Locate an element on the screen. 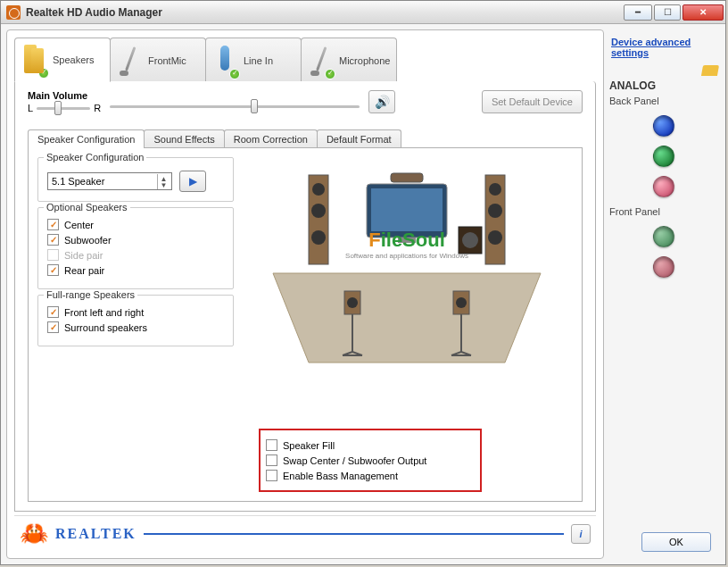 The height and width of the screenshot is (567, 728). fieldset-legend: Optional Speakers is located at coordinates (87, 207).